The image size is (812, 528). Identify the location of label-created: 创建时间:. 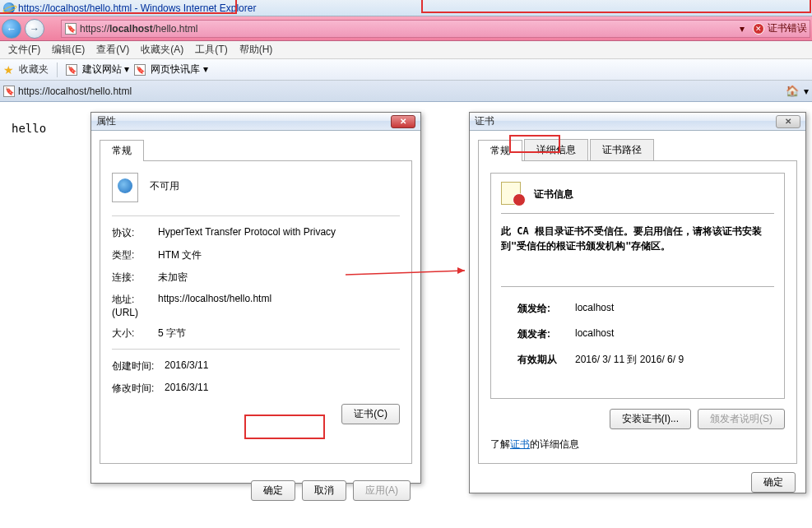
(138, 367).